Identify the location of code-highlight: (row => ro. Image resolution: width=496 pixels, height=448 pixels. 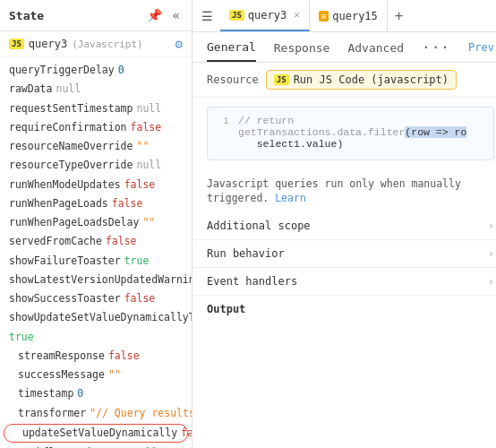
(435, 133).